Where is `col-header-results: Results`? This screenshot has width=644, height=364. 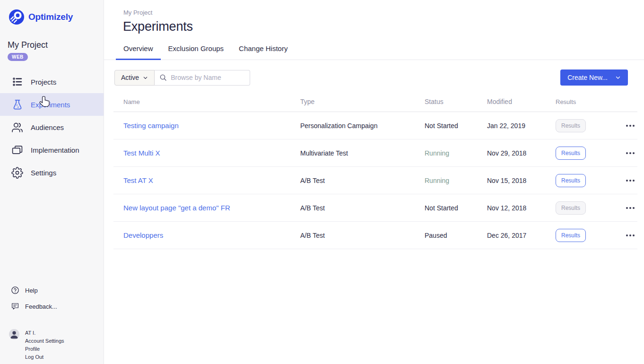 col-header-results: Results is located at coordinates (586, 102).